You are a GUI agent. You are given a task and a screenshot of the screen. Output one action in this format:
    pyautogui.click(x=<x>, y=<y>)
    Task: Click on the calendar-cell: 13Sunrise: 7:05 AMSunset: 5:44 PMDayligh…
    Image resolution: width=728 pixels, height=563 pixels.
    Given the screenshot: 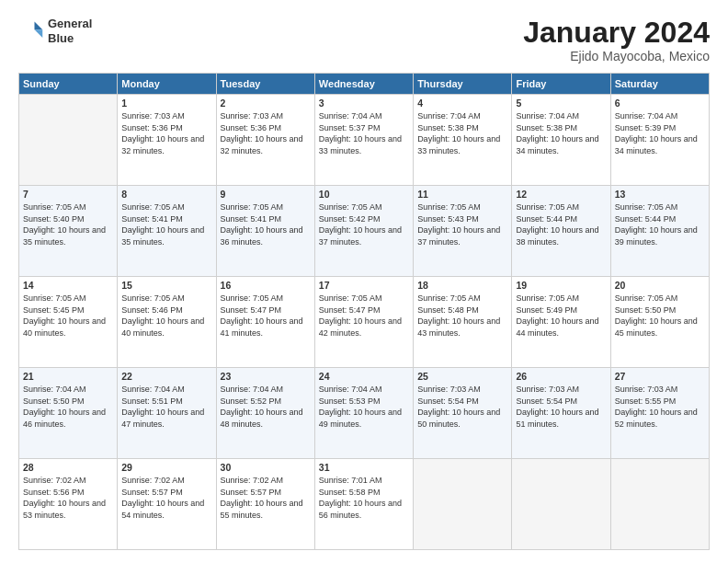 What is the action you would take?
    pyautogui.click(x=660, y=232)
    